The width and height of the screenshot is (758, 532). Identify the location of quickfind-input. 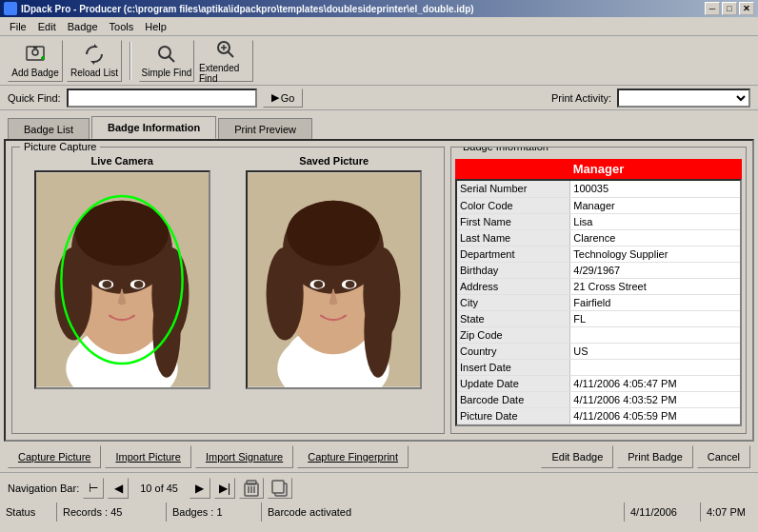
(162, 98).